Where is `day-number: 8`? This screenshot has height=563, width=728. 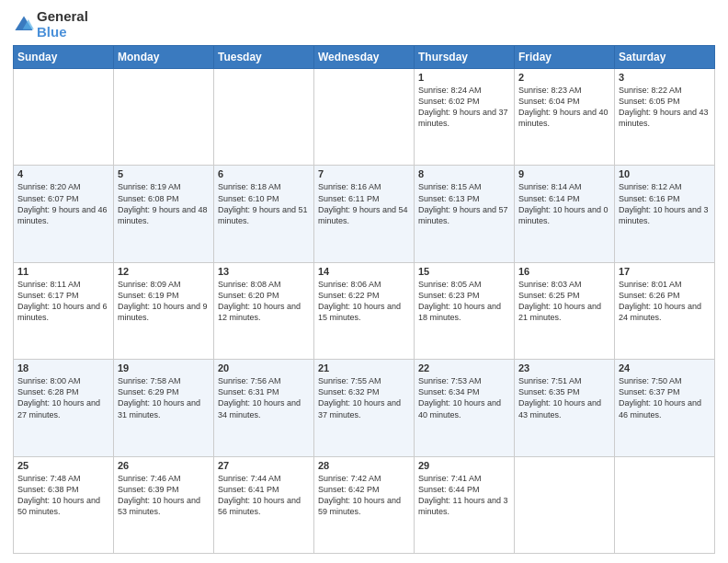
day-number: 8 is located at coordinates (464, 174).